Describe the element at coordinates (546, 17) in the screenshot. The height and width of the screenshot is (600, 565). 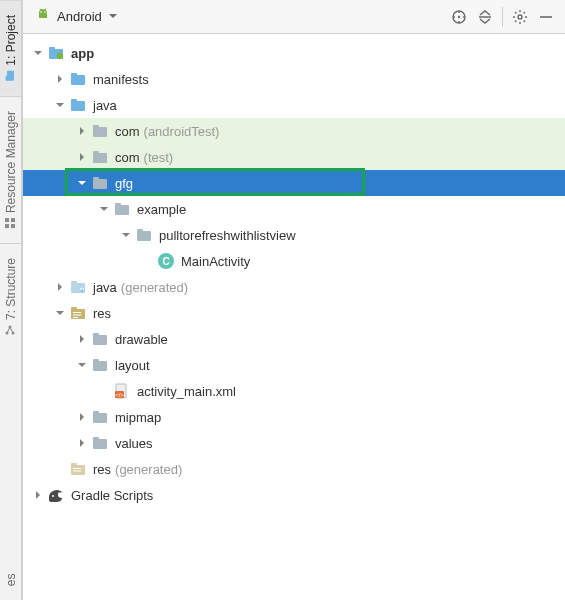
I see `hide-panel-button` at that location.